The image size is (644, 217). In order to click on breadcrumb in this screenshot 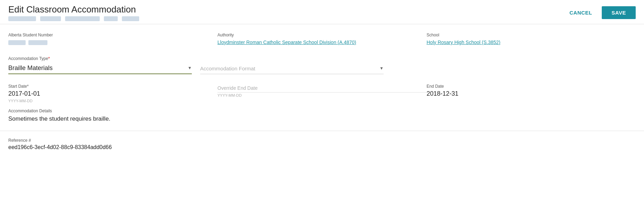, I will do `click(74, 19)`.